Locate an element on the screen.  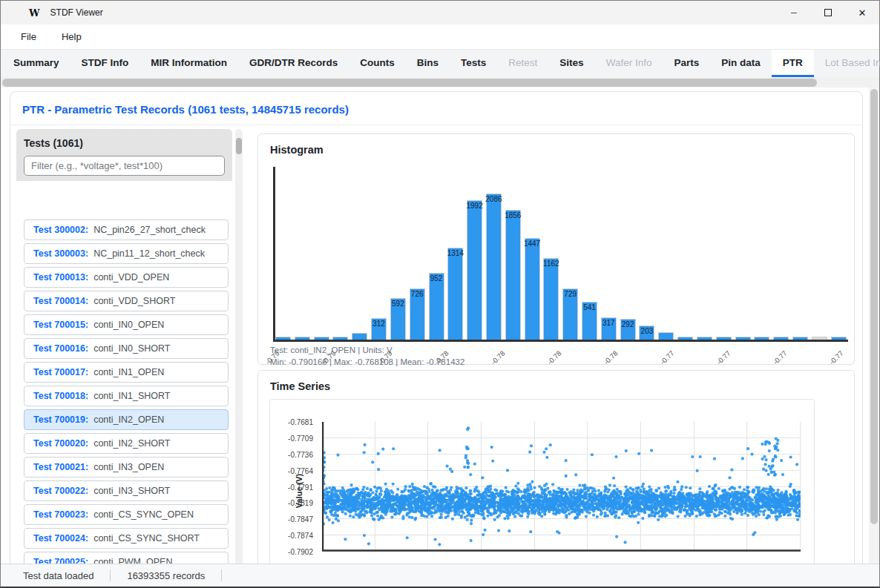
histogram-bar-value: 729 is located at coordinates (570, 294).